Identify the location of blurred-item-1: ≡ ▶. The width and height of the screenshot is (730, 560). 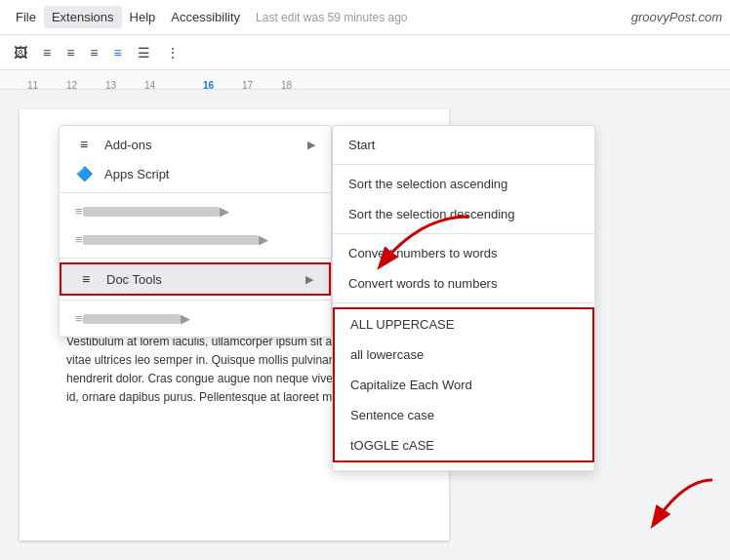
(195, 211).